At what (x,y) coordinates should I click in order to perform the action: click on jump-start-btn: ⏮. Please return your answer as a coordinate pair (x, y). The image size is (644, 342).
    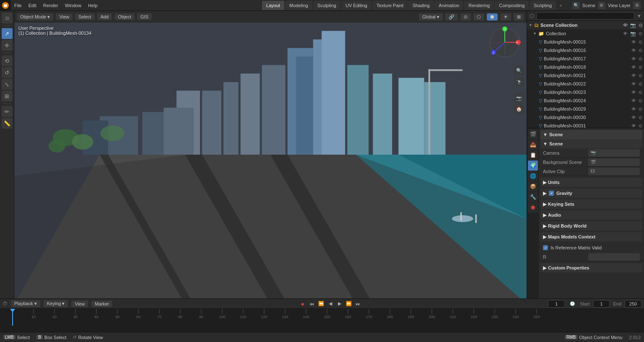
    Looking at the image, I should click on (312, 304).